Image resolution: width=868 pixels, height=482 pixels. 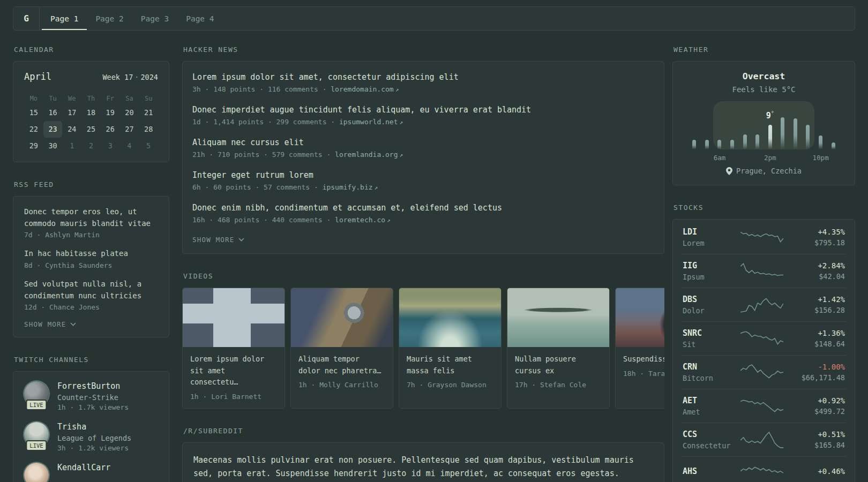 What do you see at coordinates (155, 18) in the screenshot?
I see `tab-page-3: Page 3` at bounding box center [155, 18].